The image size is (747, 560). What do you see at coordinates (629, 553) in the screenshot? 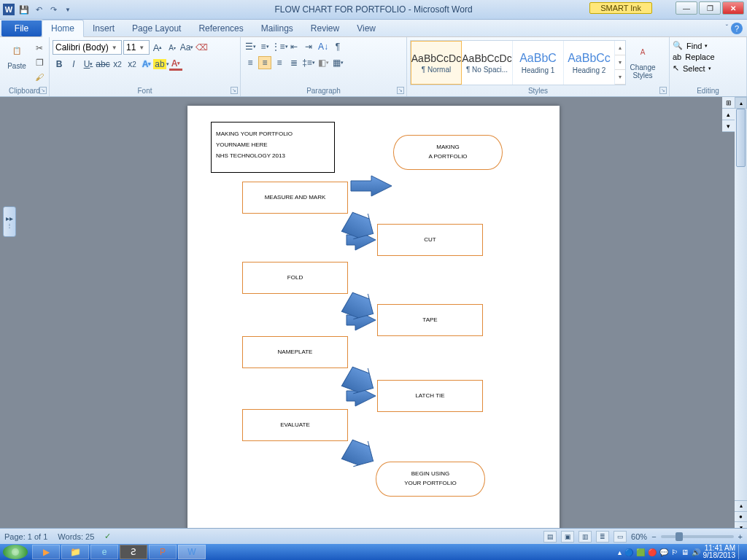
I see `tray-icon: 🔵` at bounding box center [629, 553].